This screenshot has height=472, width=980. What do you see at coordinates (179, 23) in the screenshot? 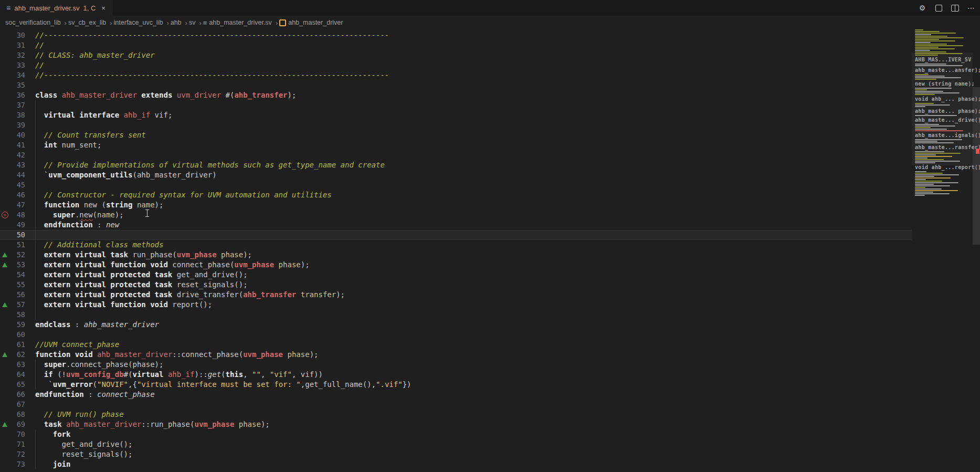
I see `breadcrumb-item-ahb: ahb›` at bounding box center [179, 23].